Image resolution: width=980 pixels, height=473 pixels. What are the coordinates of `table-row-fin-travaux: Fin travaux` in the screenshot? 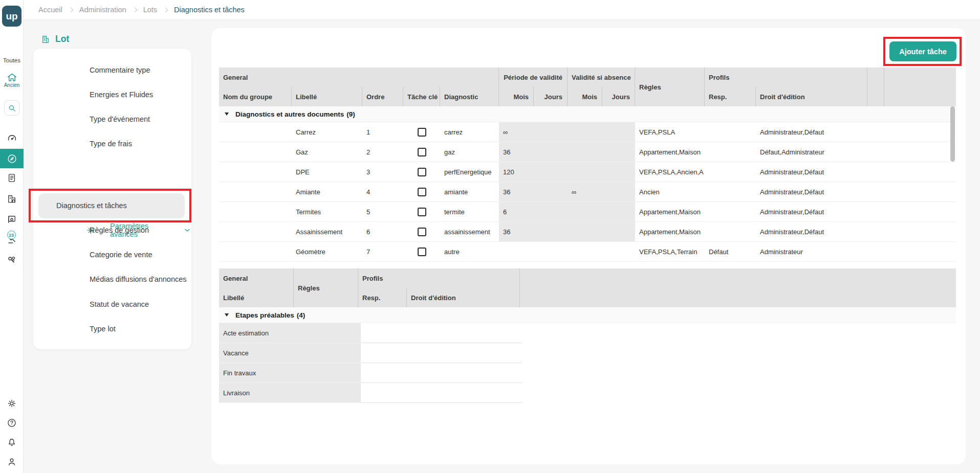 It's located at (587, 373).